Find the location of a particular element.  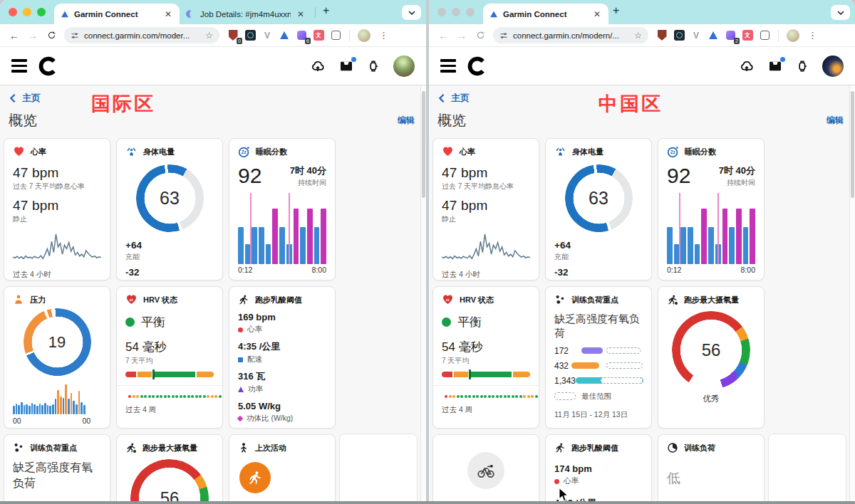

card-running-vo2max: 跑步最大摄氧量 56 优秀 is located at coordinates (711, 357).